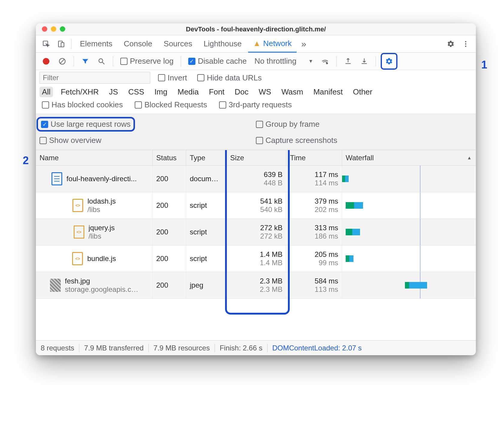 The image size is (504, 421). Describe the element at coordinates (328, 92) in the screenshot. I see `type-filter-manifest: Manifest` at that location.